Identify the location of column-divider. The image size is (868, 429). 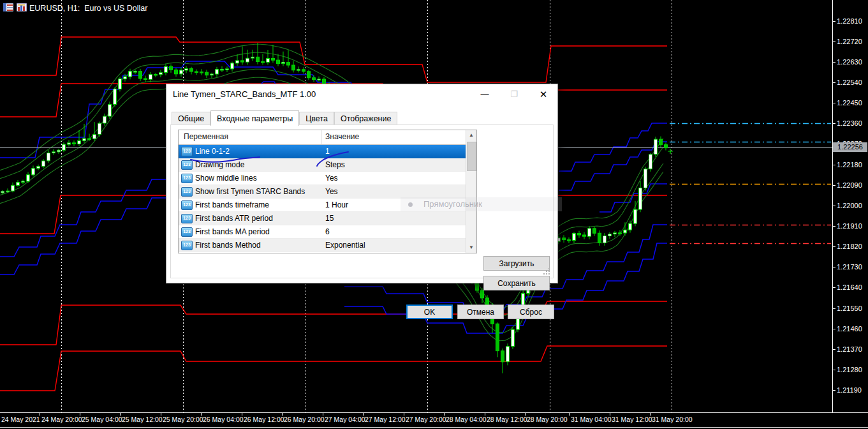
(321, 137).